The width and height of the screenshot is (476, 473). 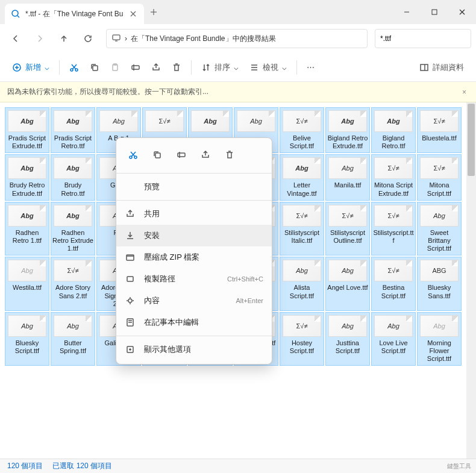 I want to click on forward-button, so click(x=40, y=39).